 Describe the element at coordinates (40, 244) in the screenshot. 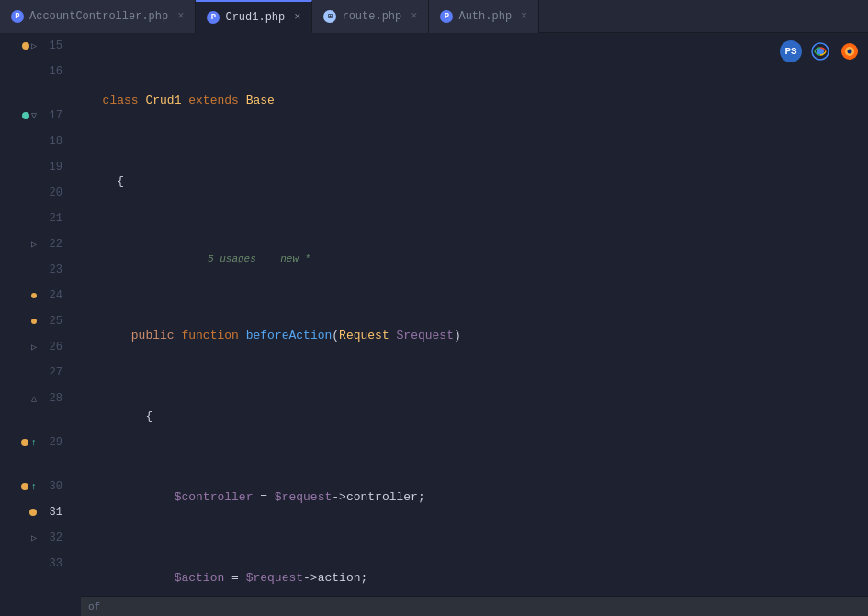

I see `gutter-row-22: ▷ 22` at that location.